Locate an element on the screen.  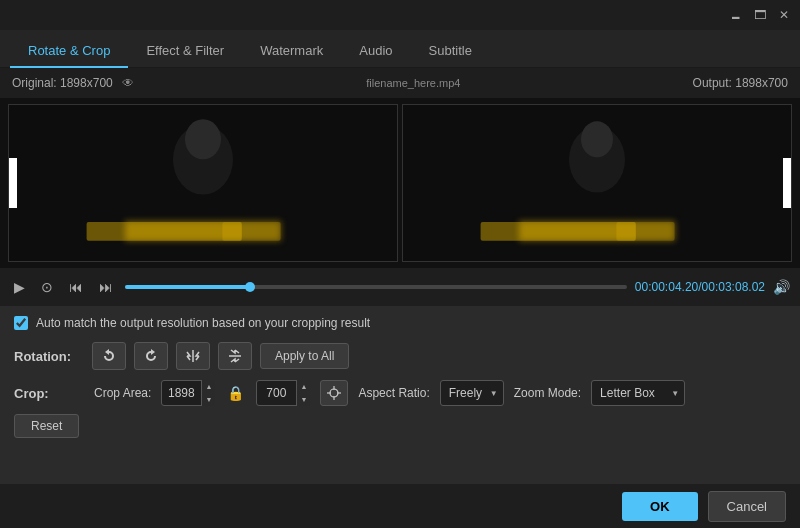
auto-match-row: Auto match the output resolution based o… is located at coordinates (400, 323).